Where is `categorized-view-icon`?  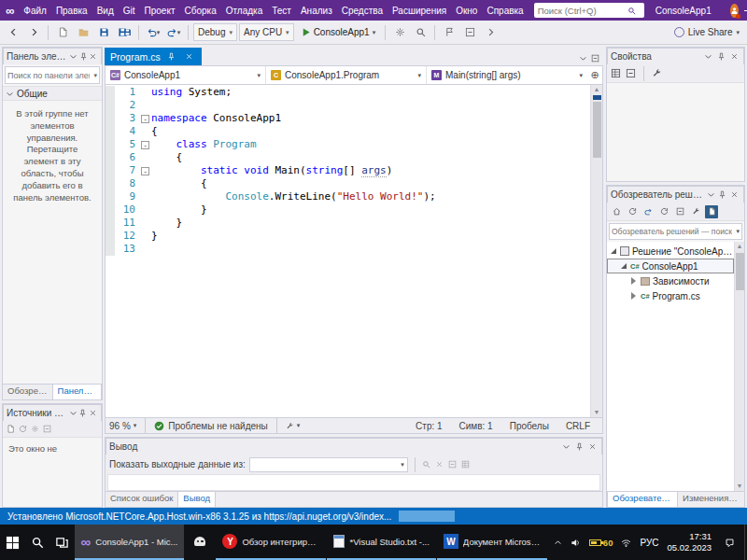 categorized-view-icon is located at coordinates (616, 73).